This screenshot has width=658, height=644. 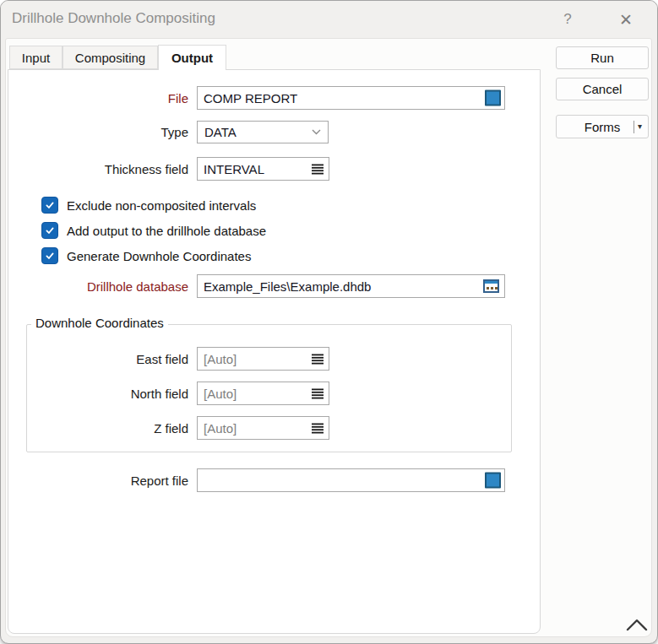 I want to click on east-field-label: East field, so click(x=95, y=360).